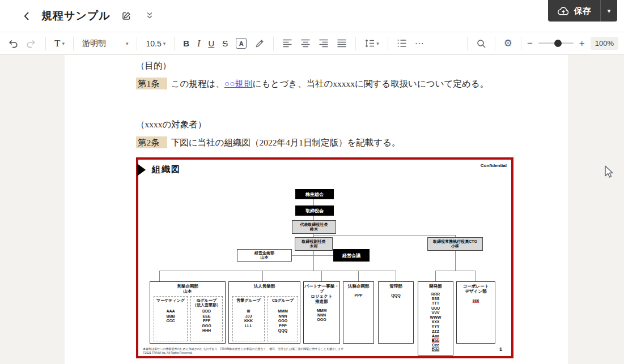 The height and width of the screenshot is (364, 624). What do you see at coordinates (264, 285) in the screenshot?
I see `dept-name: 法人営業部` at bounding box center [264, 285].